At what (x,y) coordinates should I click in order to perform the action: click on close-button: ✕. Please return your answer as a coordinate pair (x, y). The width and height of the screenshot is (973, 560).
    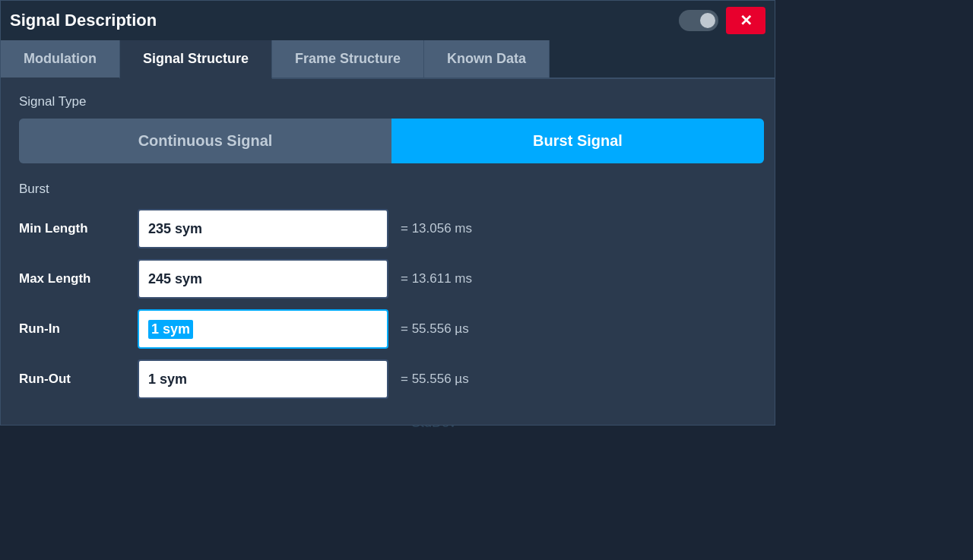
    Looking at the image, I should click on (746, 21).